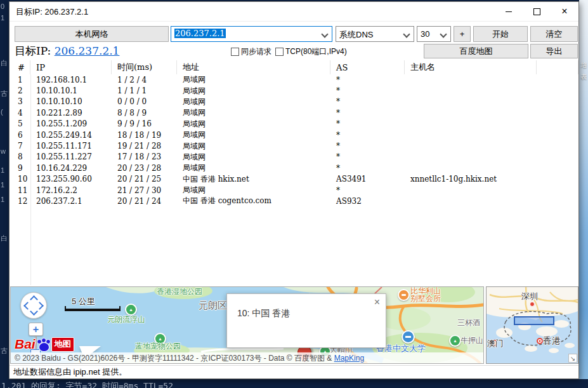  I want to click on table-cell: 12, so click(20, 201).